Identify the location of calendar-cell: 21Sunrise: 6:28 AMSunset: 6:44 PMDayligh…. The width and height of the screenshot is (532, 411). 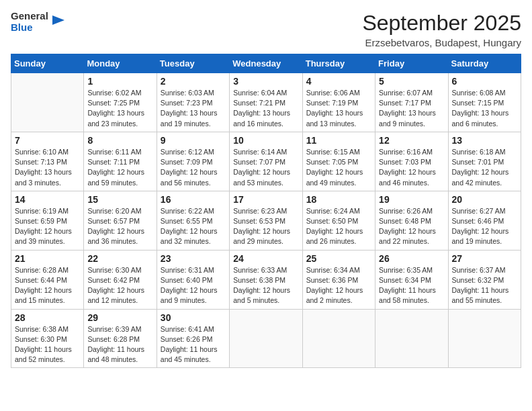
(48, 279).